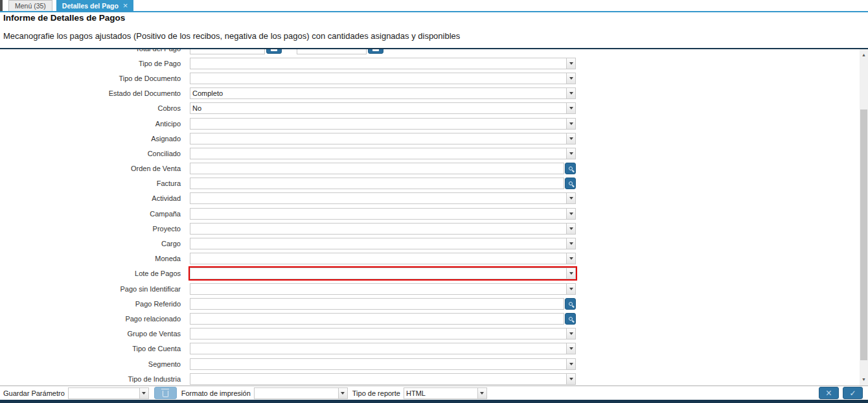 The width and height of the screenshot is (868, 403). Describe the element at coordinates (429, 273) in the screenshot. I see `form-row: Lote de Pagos` at that location.